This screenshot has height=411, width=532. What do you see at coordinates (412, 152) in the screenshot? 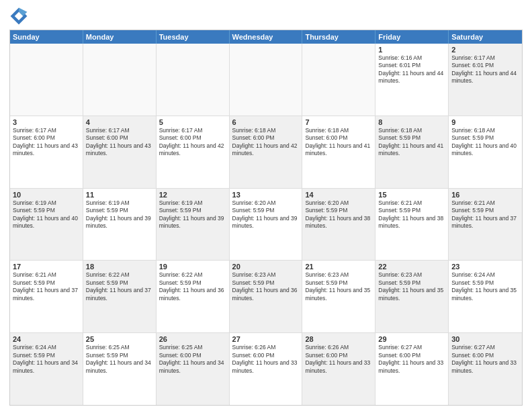
I see `calendar-cell: 8Sunrise: 6:18 AM Sunset: 5:59 PM Daylig…` at bounding box center [412, 152].